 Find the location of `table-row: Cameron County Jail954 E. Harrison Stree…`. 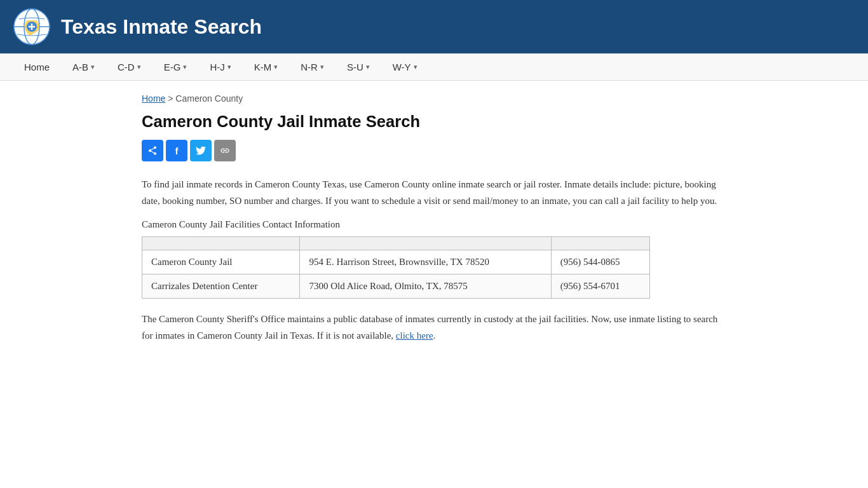

table-row: Cameron County Jail954 E. Harrison Stree… is located at coordinates (397, 262).